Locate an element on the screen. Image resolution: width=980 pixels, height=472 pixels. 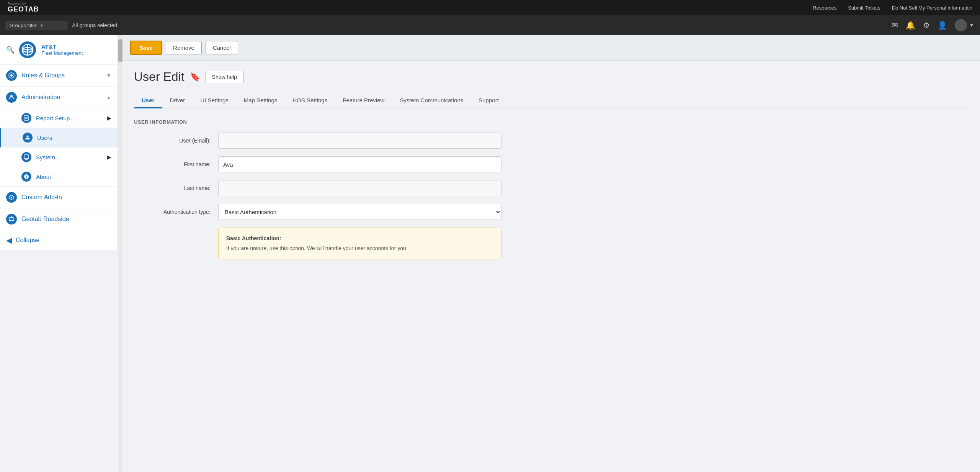
sidebar-search-row: 🔍 AT&T Fleet Management is located at coordinates (59, 50).